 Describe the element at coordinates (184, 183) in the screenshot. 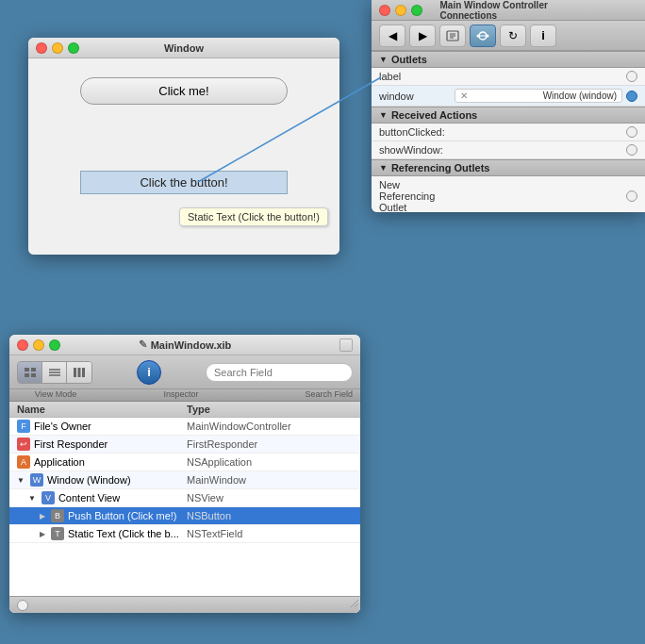

I see `static-text-label: Click the button!` at that location.